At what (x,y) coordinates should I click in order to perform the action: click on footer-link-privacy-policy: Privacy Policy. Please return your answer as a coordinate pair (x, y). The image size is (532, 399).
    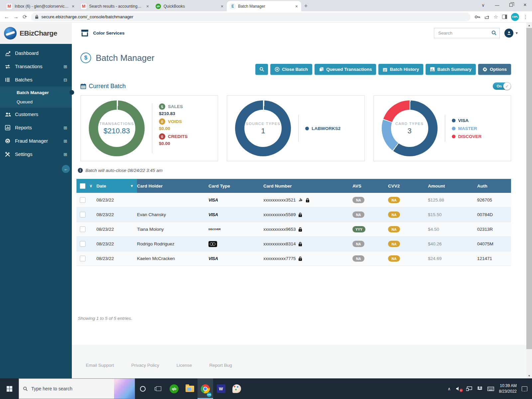
    Looking at the image, I should click on (145, 370).